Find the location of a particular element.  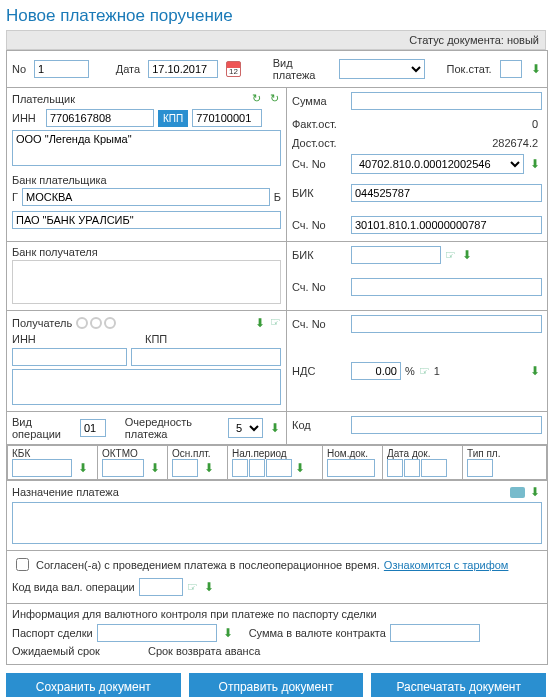

recip-bank-textarea is located at coordinates (146, 282).